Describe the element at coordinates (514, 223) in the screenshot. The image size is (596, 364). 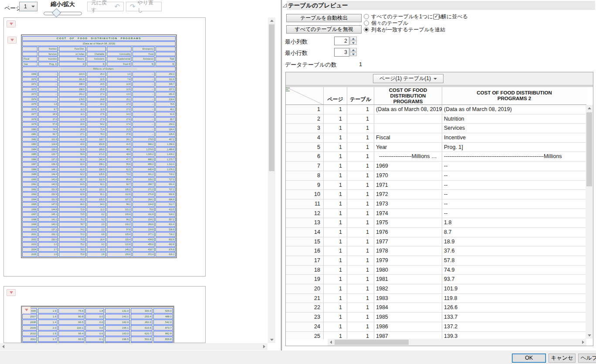
I see `t2-cell: 1.8` at that location.